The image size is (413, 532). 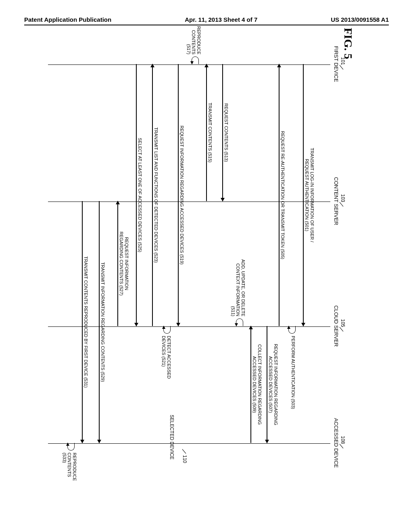 I want to click on tag-110-text: 110, so click(x=185, y=459).